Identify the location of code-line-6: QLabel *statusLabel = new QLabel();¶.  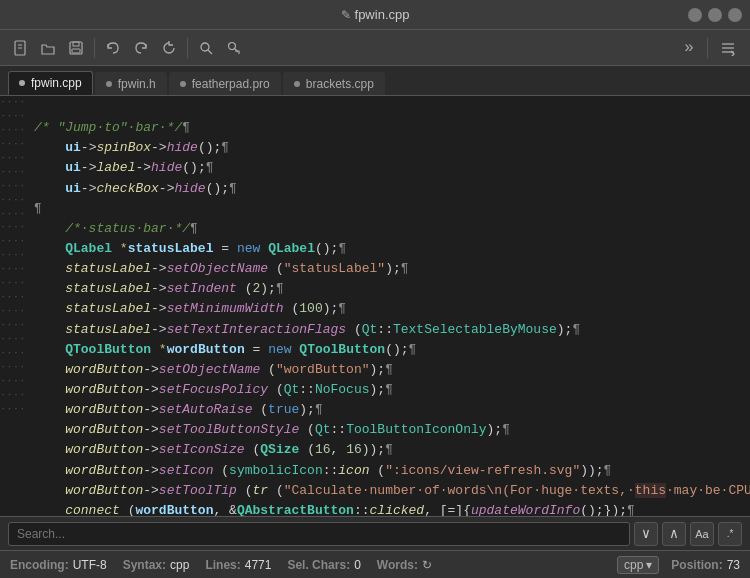
(190, 248).